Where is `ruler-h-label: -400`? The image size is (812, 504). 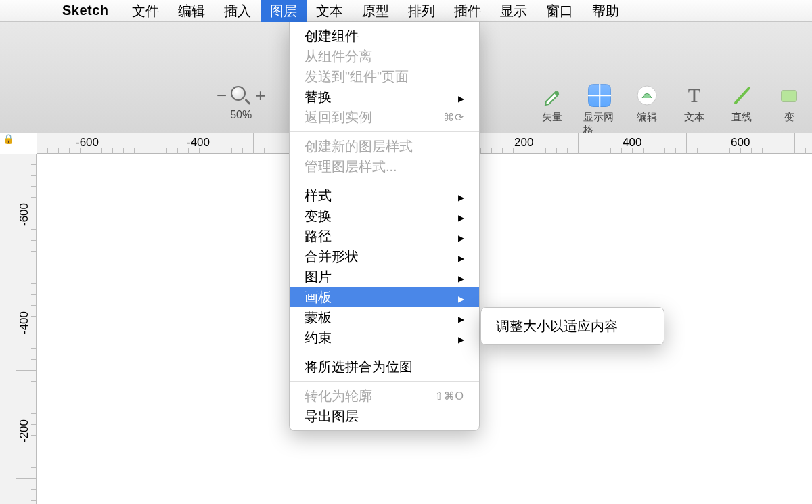
ruler-h-label: -400 is located at coordinates (198, 143).